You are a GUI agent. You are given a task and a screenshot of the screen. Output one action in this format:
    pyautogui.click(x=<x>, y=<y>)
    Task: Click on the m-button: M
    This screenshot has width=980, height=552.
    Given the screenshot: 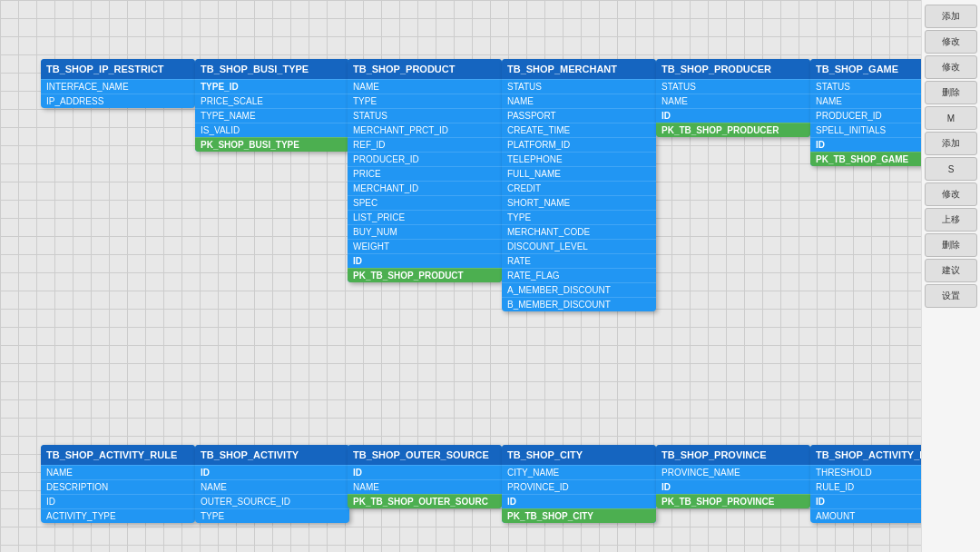 What is the action you would take?
    pyautogui.click(x=951, y=118)
    